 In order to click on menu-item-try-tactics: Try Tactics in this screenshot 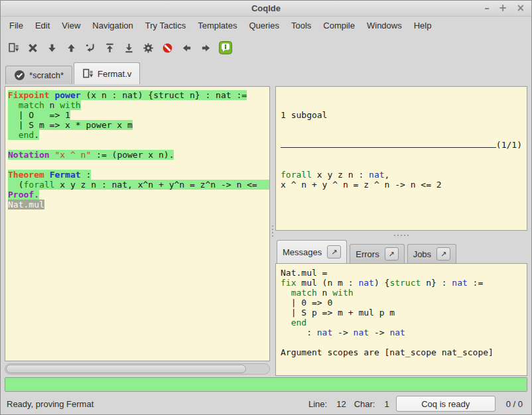, I will do `click(166, 25)`.